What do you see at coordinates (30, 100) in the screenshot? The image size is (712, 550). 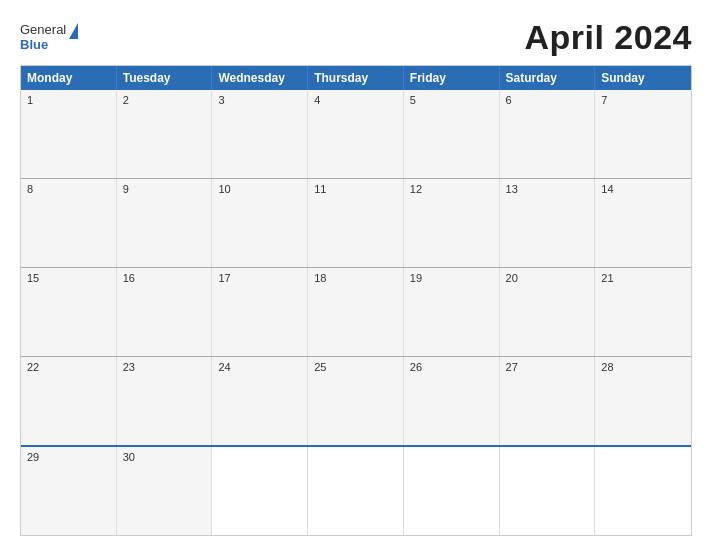 I see `day-number: 1` at bounding box center [30, 100].